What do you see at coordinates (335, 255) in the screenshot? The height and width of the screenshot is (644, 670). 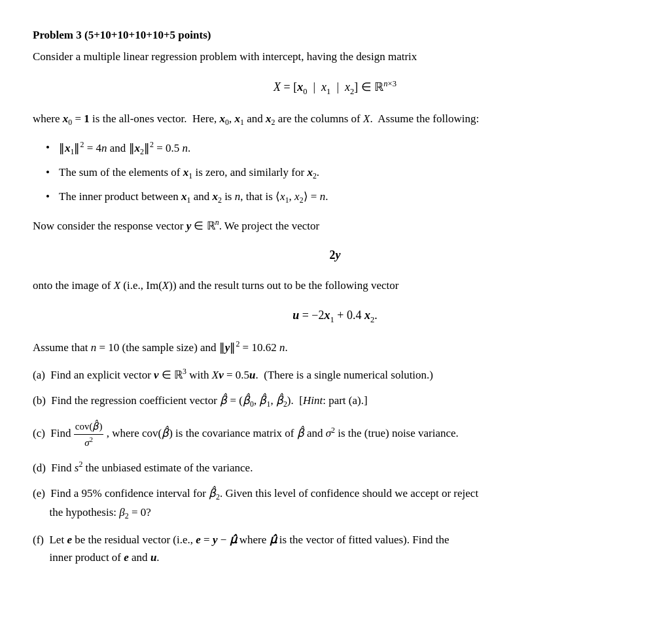 I see `project-vector-formula: 2y` at bounding box center [335, 255].